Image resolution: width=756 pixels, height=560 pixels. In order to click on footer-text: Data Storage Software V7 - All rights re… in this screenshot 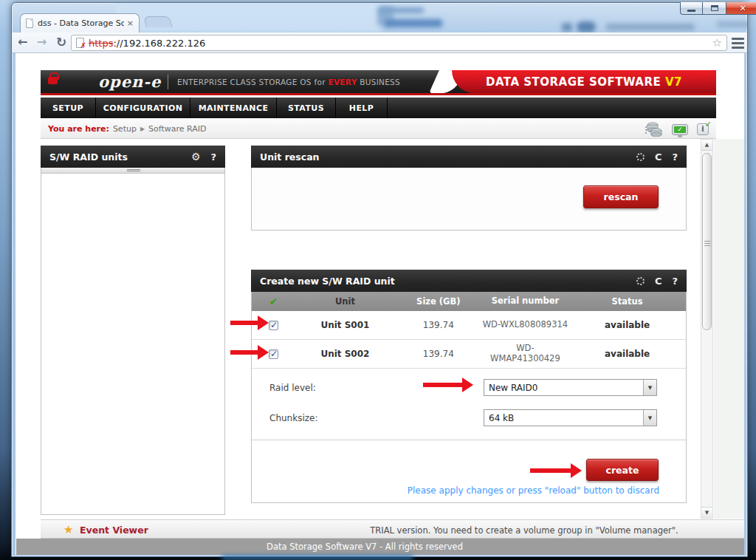, I will do `click(365, 547)`.